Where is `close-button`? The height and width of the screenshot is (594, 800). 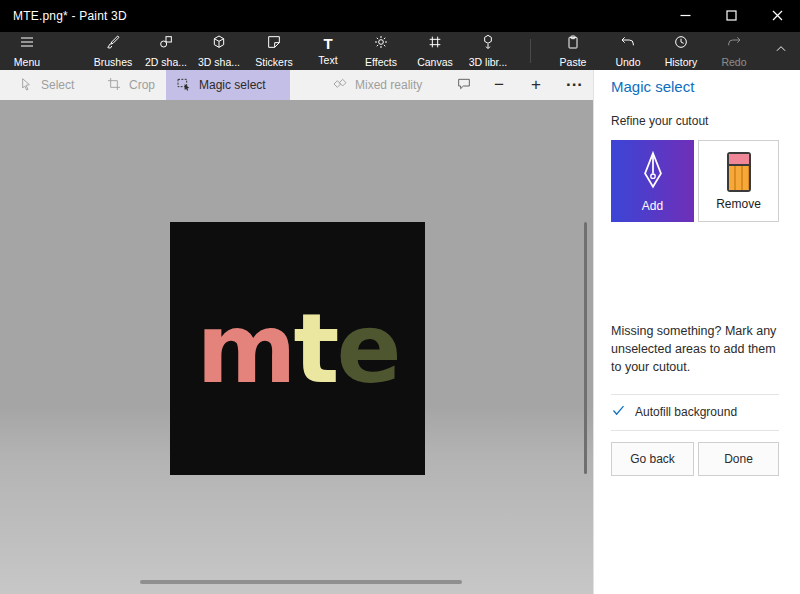
close-button is located at coordinates (777, 16).